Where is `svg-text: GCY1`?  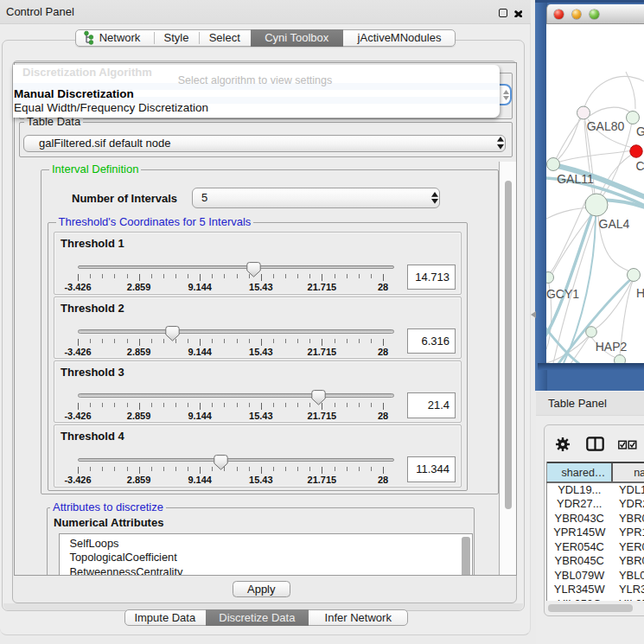
svg-text: GCY1 is located at coordinates (563, 294).